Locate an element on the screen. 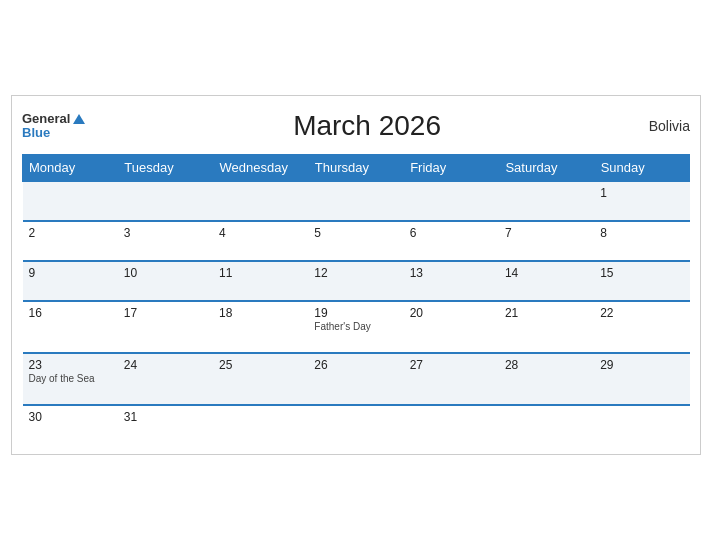  day-number: 10 is located at coordinates (166, 273).